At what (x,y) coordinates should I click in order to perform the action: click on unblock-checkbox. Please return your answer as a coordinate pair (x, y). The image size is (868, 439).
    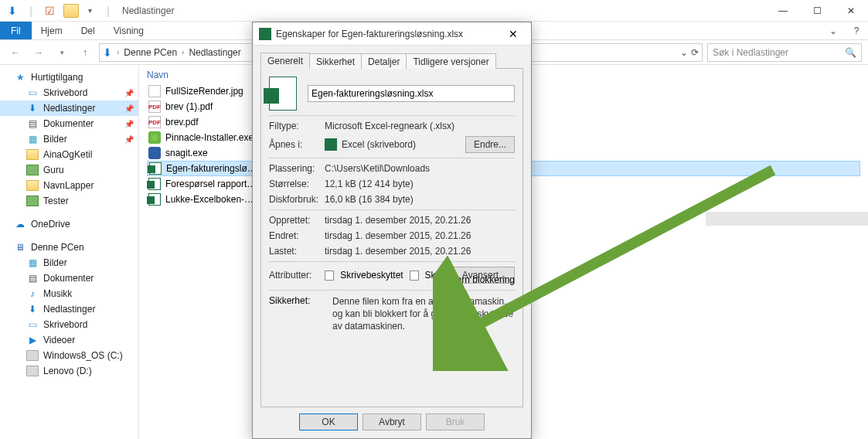
    Looking at the image, I should click on (439, 280).